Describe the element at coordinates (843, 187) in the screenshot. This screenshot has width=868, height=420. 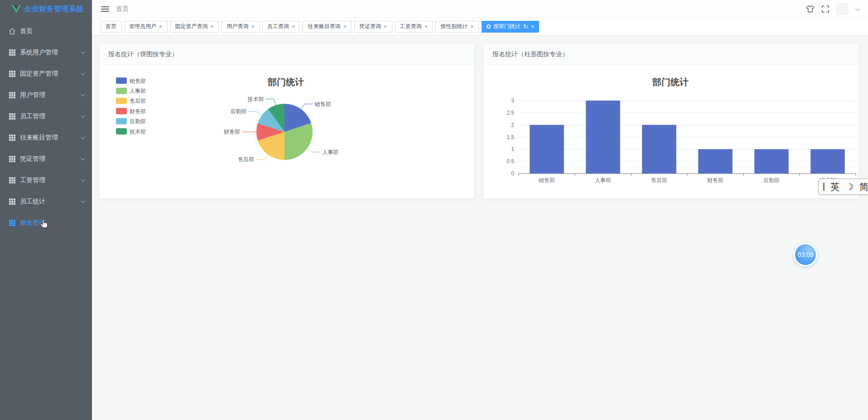
I see `ime-language-bar: 英 ☽ 简` at that location.